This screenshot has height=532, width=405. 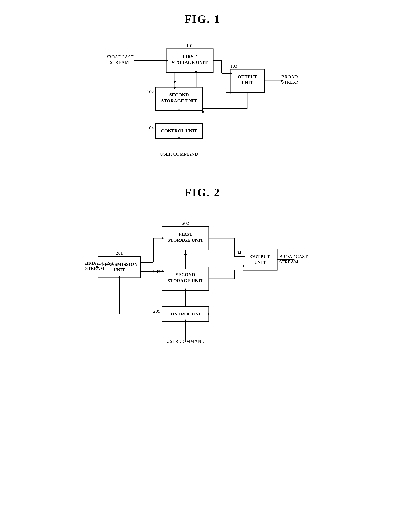 What do you see at coordinates (150, 128) in the screenshot?
I see `svg-text: 104` at bounding box center [150, 128].